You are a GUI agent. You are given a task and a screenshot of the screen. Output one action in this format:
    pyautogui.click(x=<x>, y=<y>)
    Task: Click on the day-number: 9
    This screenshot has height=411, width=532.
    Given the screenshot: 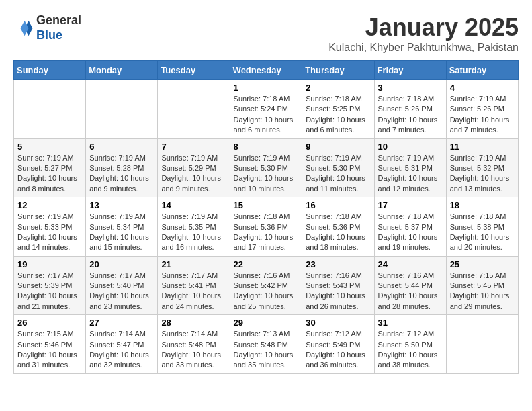 What is the action you would take?
    pyautogui.click(x=338, y=146)
    